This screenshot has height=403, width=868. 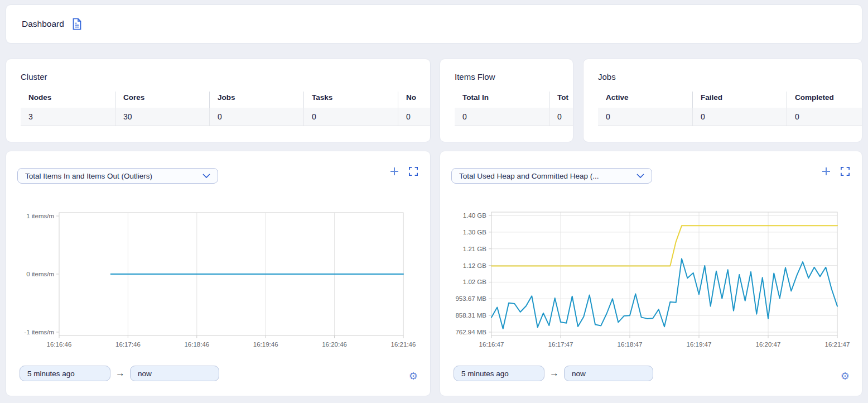 I want to click on stat-column-header: Active, so click(x=645, y=99).